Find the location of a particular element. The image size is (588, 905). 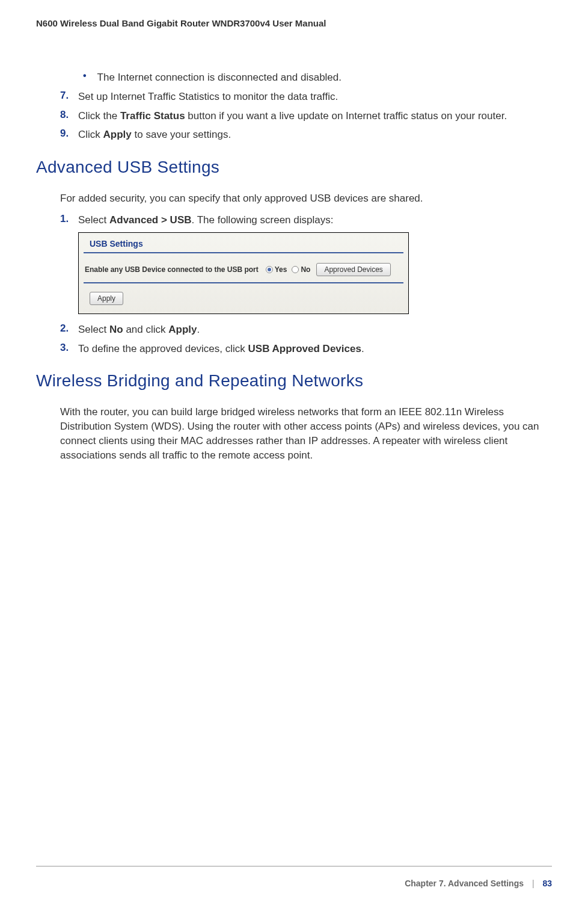

usb-step-3: 3. To define the approved devices, click… is located at coordinates (300, 349).